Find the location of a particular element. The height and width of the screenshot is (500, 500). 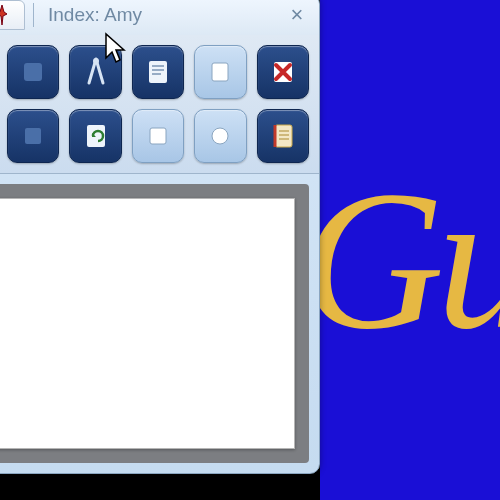

compass-button is located at coordinates (95, 72).